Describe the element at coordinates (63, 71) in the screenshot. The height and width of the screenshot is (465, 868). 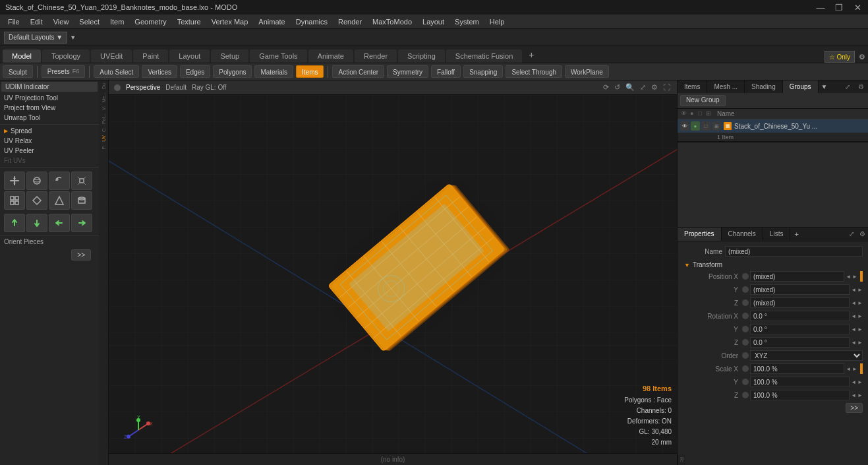
I see `presets-btn: Presets F6` at that location.